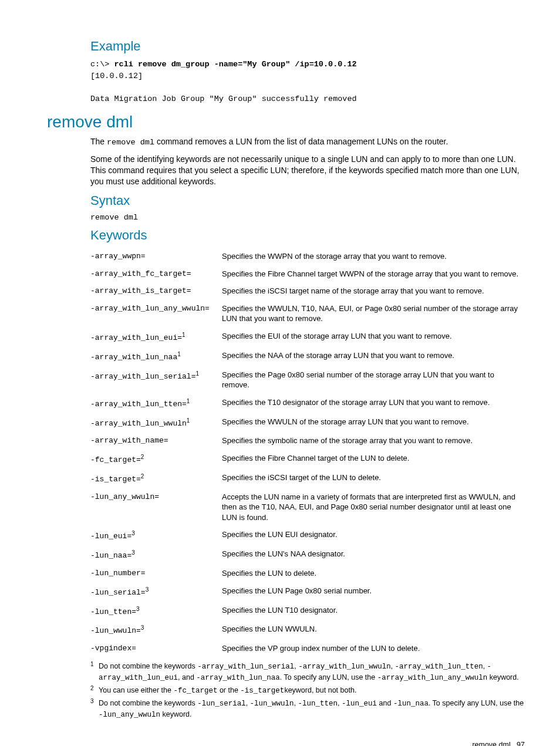  Describe the element at coordinates (373, 535) in the screenshot. I see `keyword-description: Specifies the LUN EUI designator.` at that location.